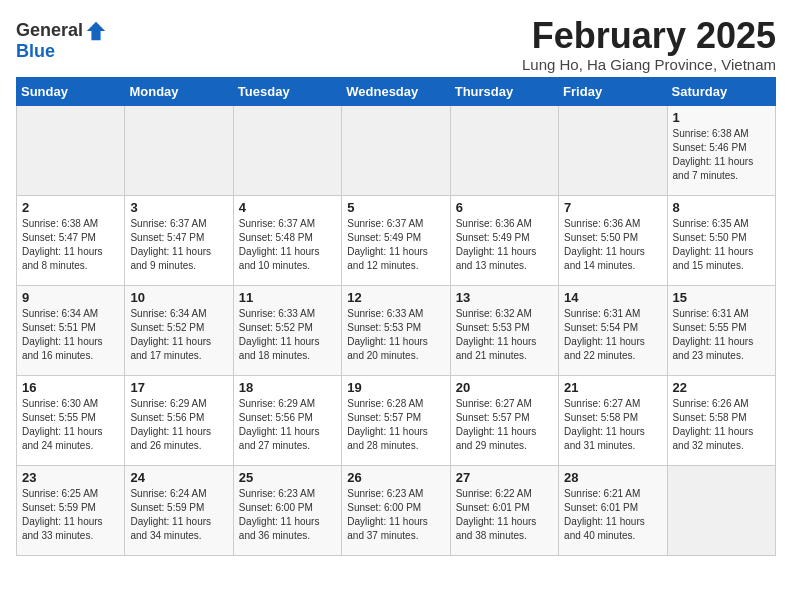 This screenshot has height=612, width=792. I want to click on calendar-cell: 19Sunrise: 6:28 AM Sunset: 5:57 PM Dayli…, so click(396, 420).